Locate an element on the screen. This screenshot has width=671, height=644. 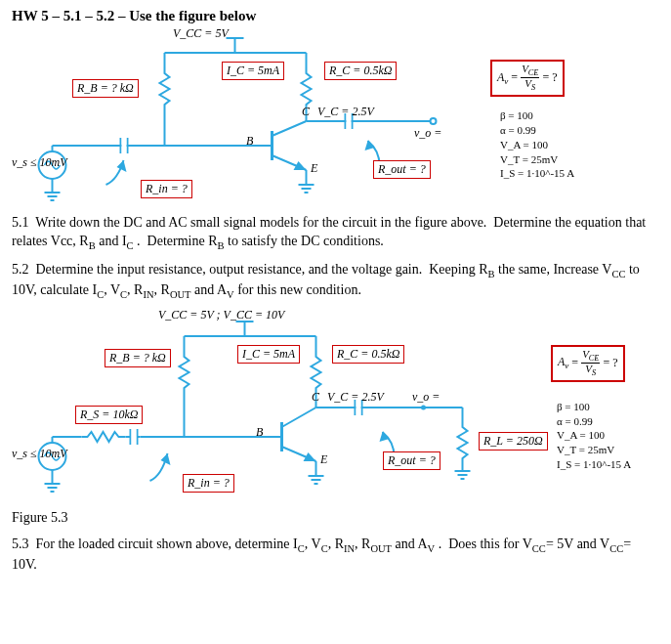
rc-box: R_C = 0.5kΩ is located at coordinates (360, 70).